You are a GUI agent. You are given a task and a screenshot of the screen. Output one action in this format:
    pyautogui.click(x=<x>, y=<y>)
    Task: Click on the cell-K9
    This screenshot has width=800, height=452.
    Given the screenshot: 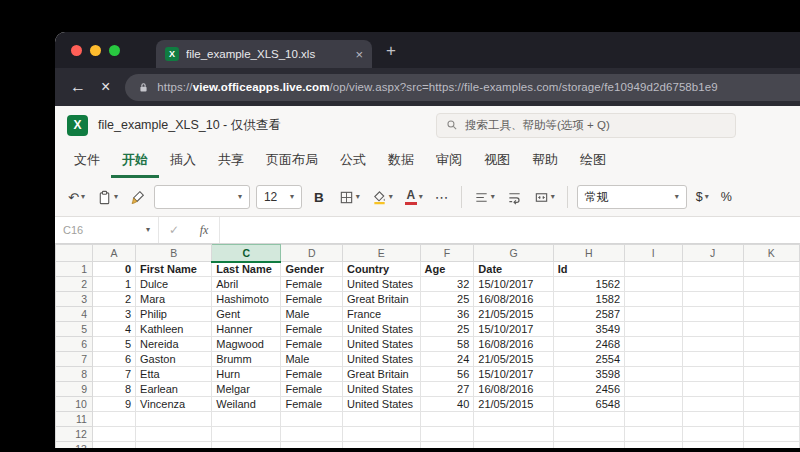 What is the action you would take?
    pyautogui.click(x=771, y=390)
    